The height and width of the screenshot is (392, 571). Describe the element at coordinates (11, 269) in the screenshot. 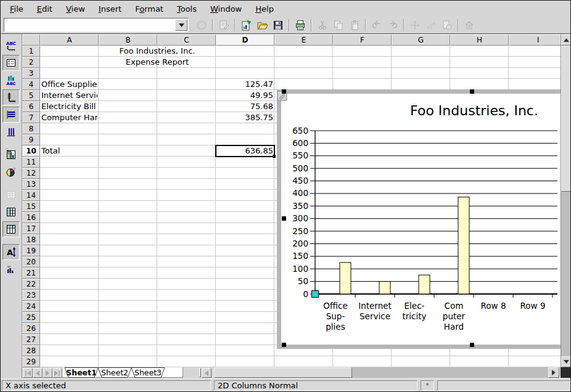

I see `chart-subtype-button` at that location.